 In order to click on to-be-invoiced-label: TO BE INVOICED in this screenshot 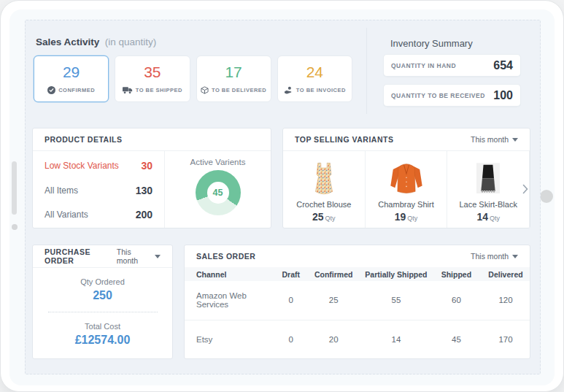, I will do `click(321, 91)`.